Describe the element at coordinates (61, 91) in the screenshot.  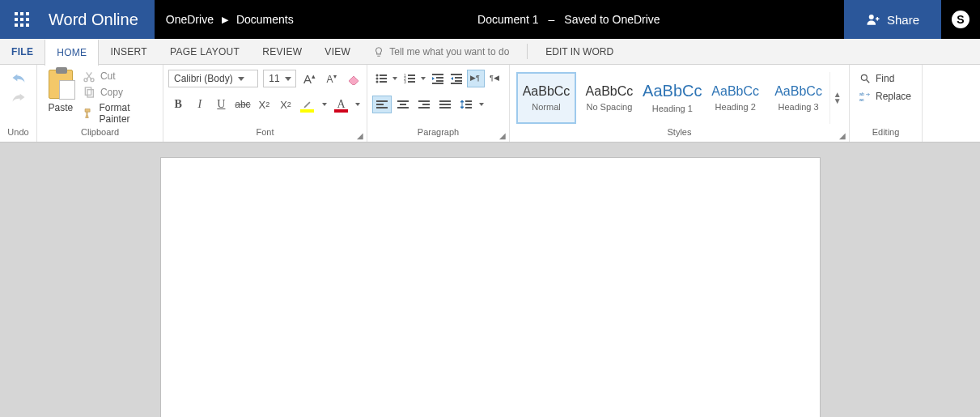
I see `paste-button: Paste` at that location.